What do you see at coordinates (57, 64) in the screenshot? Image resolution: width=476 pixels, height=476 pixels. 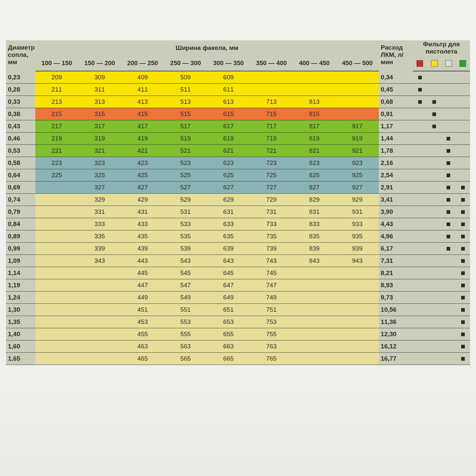 I see `header-range-0: 100 — 150` at bounding box center [57, 64].